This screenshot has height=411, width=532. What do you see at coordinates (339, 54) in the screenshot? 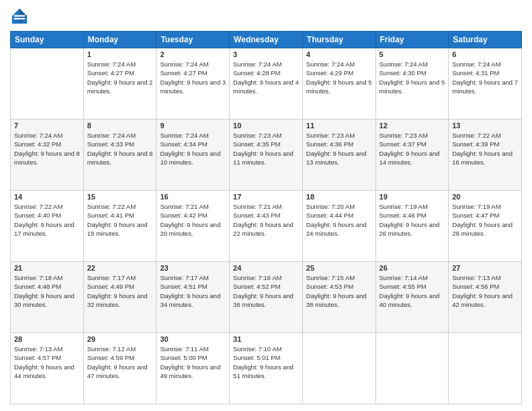
I see `day-number: 4` at bounding box center [339, 54].